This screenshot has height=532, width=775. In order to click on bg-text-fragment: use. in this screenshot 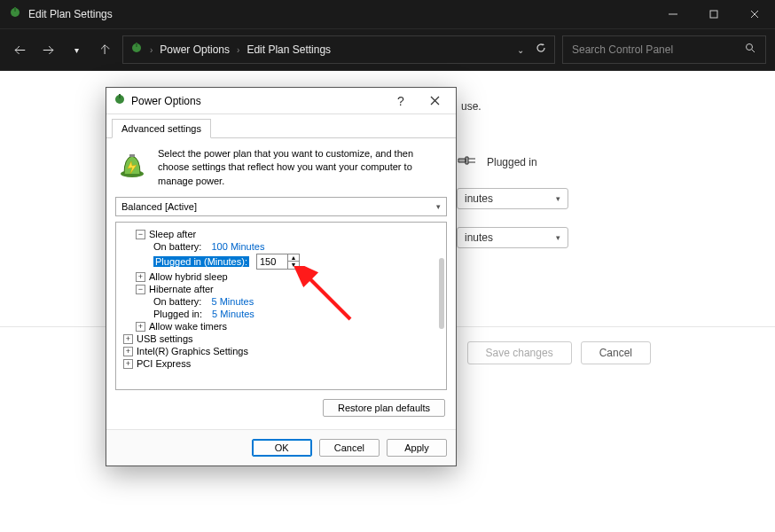, I will do `click(472, 106)`.